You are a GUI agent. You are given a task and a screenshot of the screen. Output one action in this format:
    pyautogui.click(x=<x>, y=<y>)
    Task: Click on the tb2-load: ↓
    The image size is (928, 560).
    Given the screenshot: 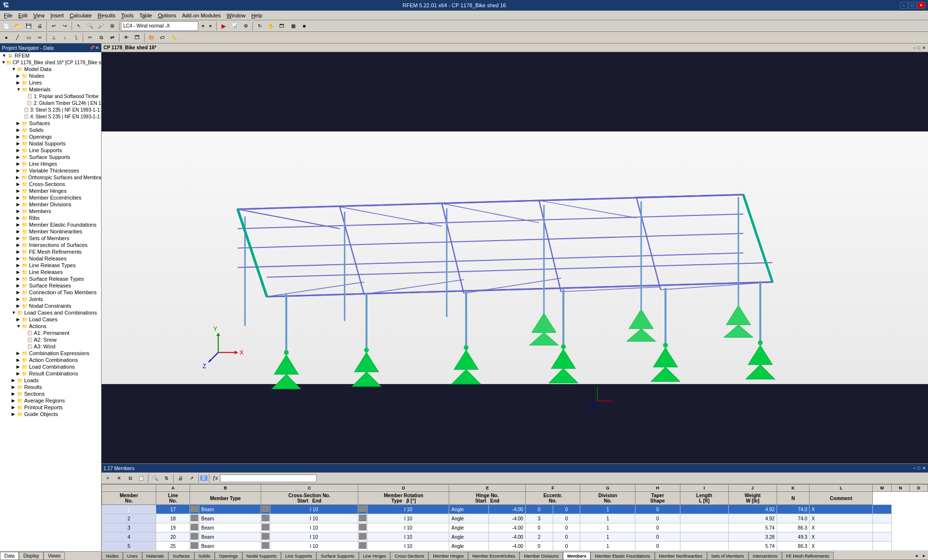 What is the action you would take?
    pyautogui.click(x=65, y=38)
    